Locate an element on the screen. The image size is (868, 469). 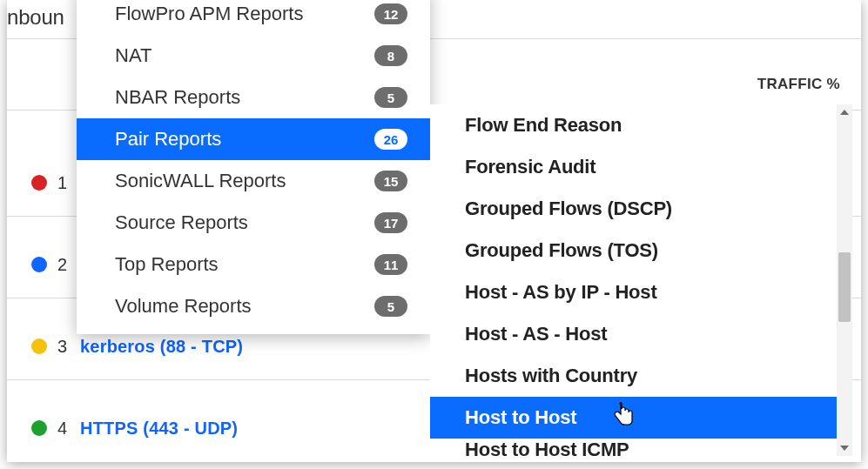
submenu-item-grouped-flows-tos: Grouped Flows (TOS) is located at coordinates (634, 251).